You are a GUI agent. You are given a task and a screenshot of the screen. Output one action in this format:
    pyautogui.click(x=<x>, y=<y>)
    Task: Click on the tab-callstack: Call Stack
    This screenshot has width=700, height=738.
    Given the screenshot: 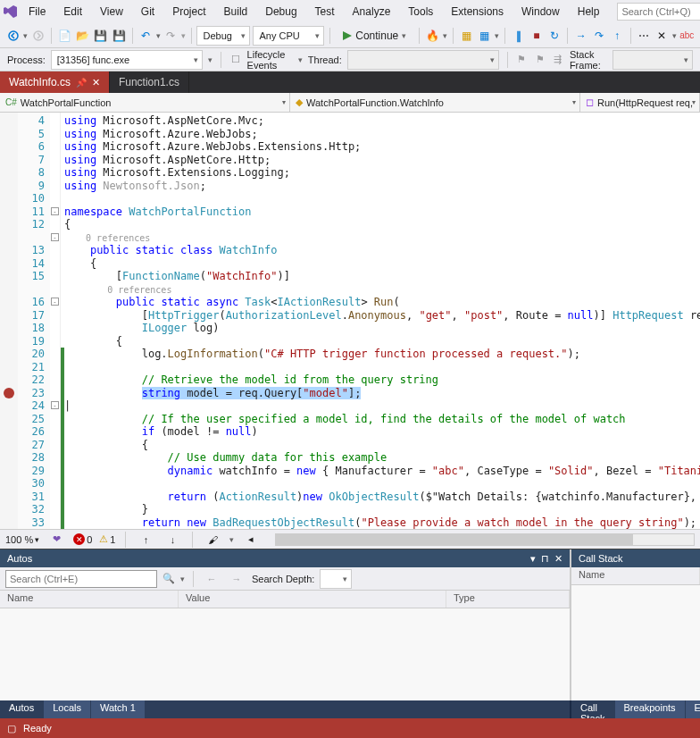 What is the action you would take?
    pyautogui.click(x=593, y=709)
    